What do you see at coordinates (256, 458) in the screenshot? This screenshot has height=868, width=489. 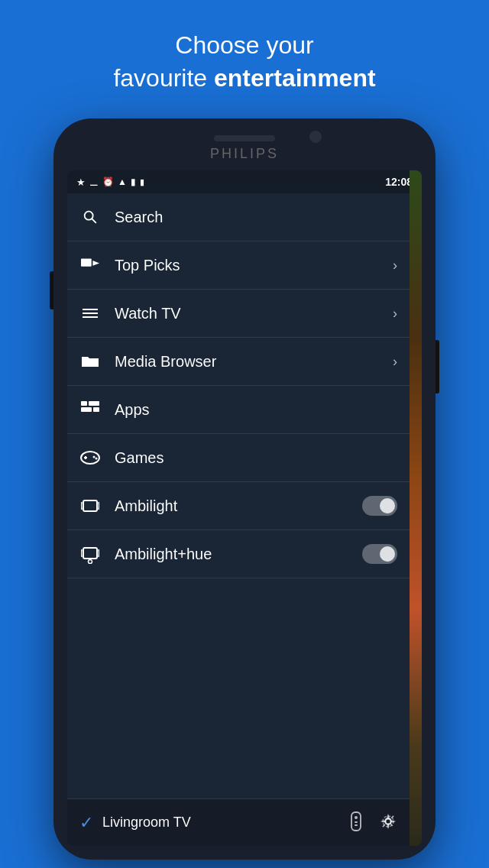 I see `games-label: Games` at bounding box center [256, 458].